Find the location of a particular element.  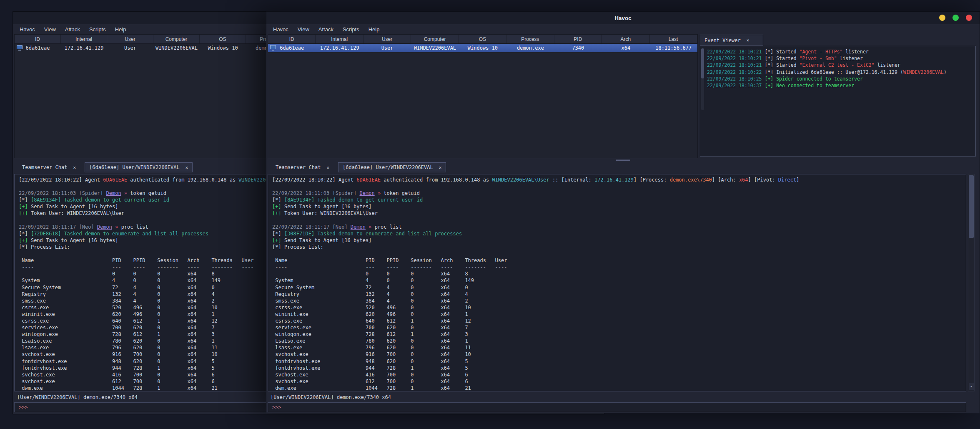

prompt-text: >>> is located at coordinates (23, 407).